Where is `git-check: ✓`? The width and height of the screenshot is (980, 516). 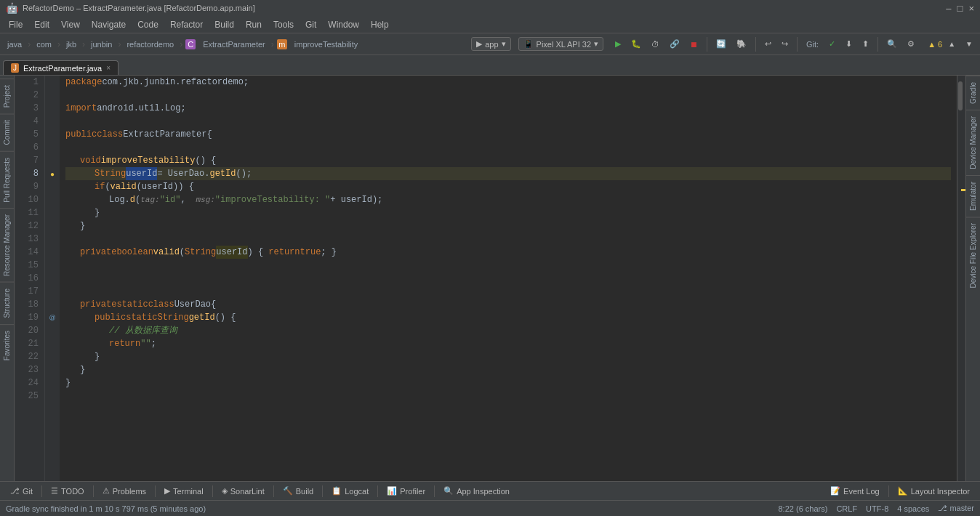
git-check: ✓ is located at coordinates (832, 44).